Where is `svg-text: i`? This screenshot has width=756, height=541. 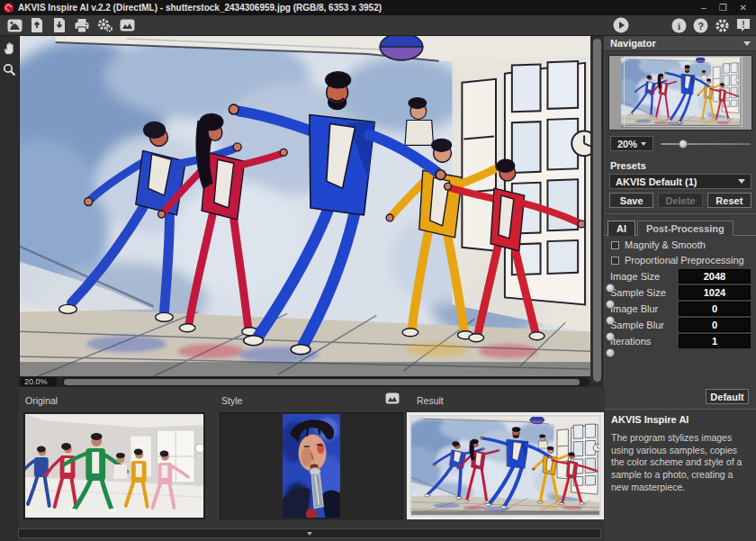
svg-text: i is located at coordinates (679, 25).